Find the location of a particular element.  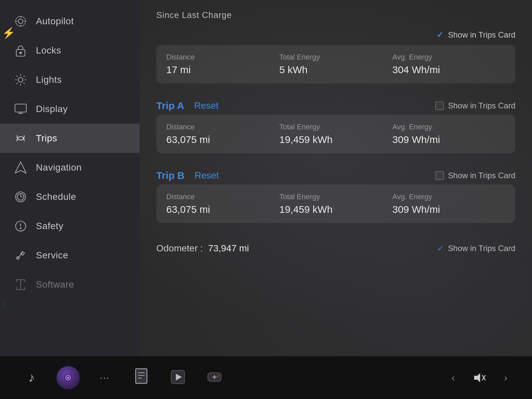

schedule-icon is located at coordinates (21, 197).